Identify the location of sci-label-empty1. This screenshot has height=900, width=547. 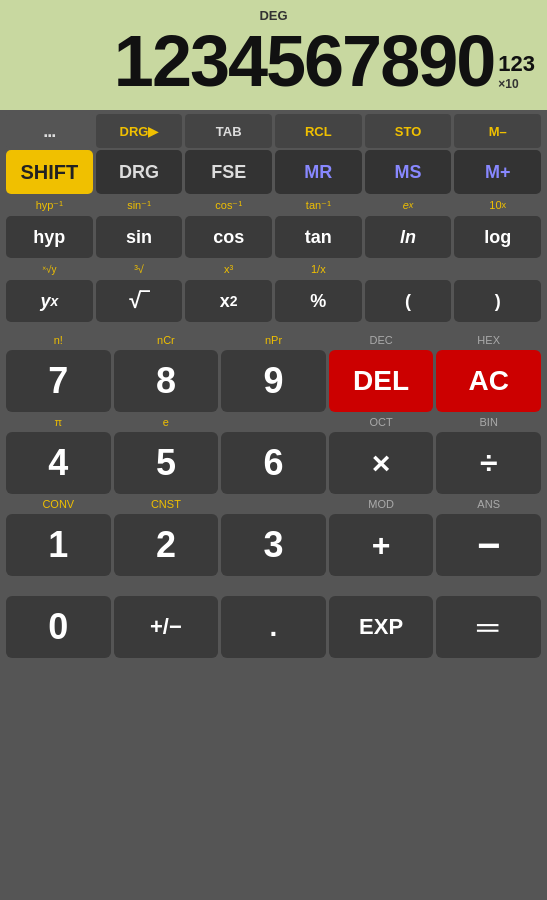
(408, 269).